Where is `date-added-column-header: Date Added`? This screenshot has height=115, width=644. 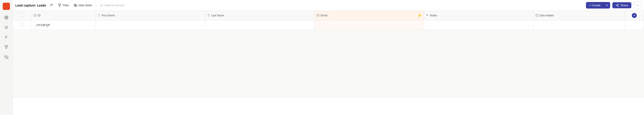 date-added-column-header: Date Added is located at coordinates (579, 15).